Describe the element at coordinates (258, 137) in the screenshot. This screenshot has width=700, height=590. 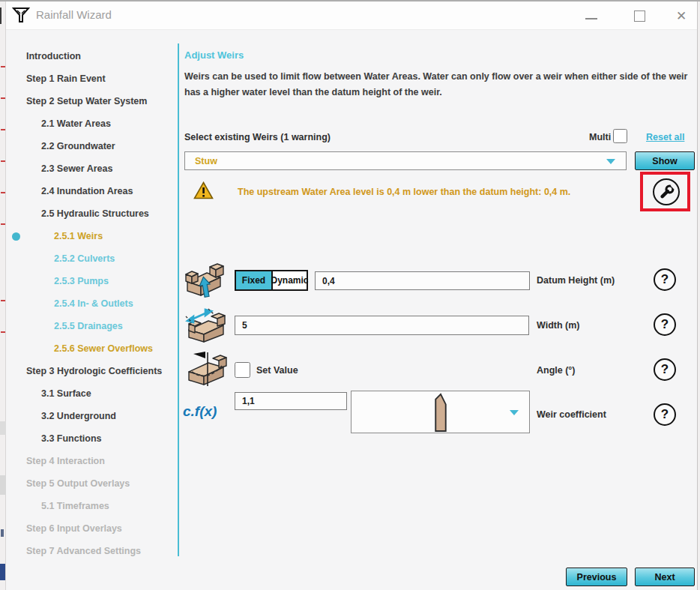
I see `select-weirs-label: Select existing Weirs (1 warning)` at that location.